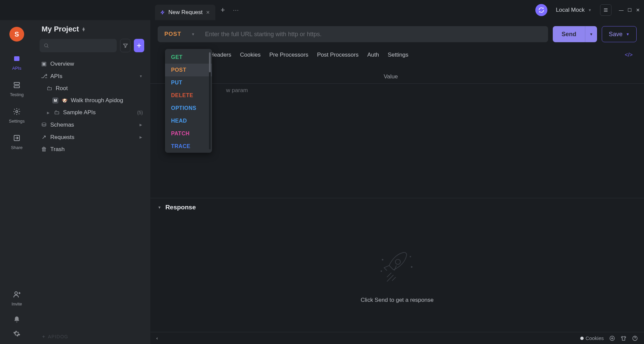 The width and height of the screenshot is (644, 344). Describe the element at coordinates (92, 337) in the screenshot. I see `apidog-brand: ✦ APIDOG` at that location.